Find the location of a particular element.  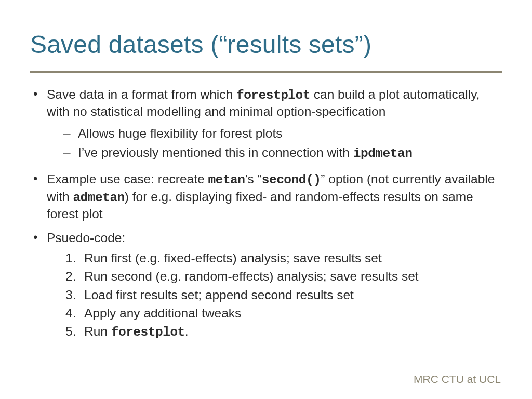

divider is located at coordinates (266, 72).